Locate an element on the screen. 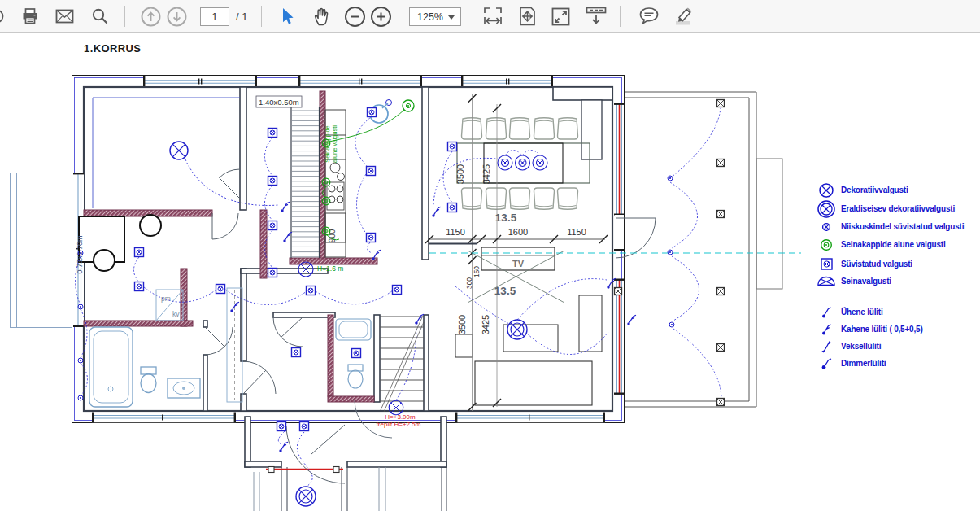 The height and width of the screenshot is (511, 980). two-way-switch-icon is located at coordinates (826, 347).